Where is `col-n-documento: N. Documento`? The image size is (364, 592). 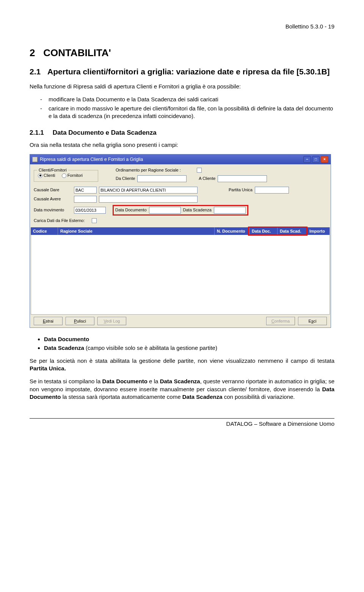 col-n-documento: N. Documento is located at coordinates (232, 231).